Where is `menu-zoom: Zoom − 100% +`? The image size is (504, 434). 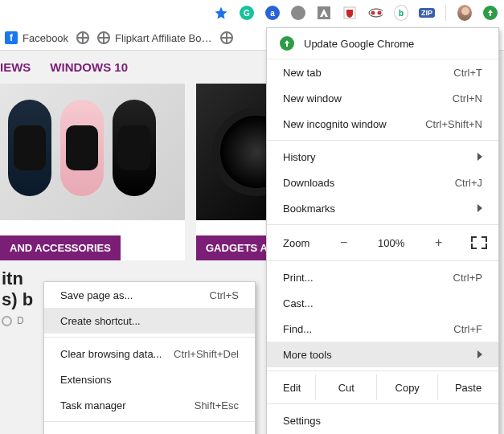
menu-zoom: Zoom − 100% + is located at coordinates (383, 243).